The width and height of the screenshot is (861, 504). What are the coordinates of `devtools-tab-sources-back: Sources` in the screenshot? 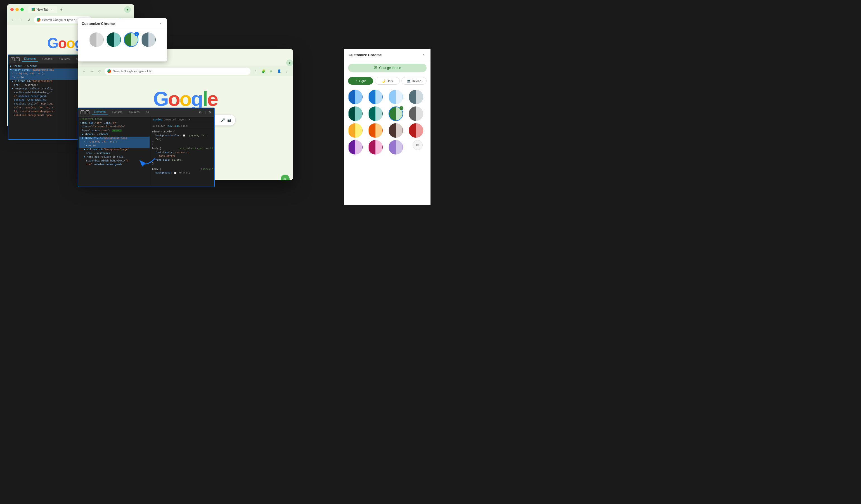 It's located at (64, 59).